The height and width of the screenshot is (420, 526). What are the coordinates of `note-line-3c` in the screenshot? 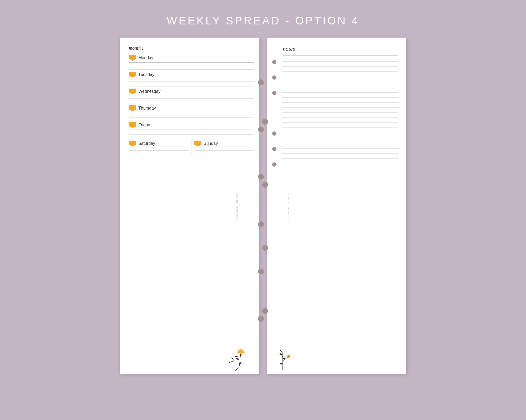 It's located at (340, 103).